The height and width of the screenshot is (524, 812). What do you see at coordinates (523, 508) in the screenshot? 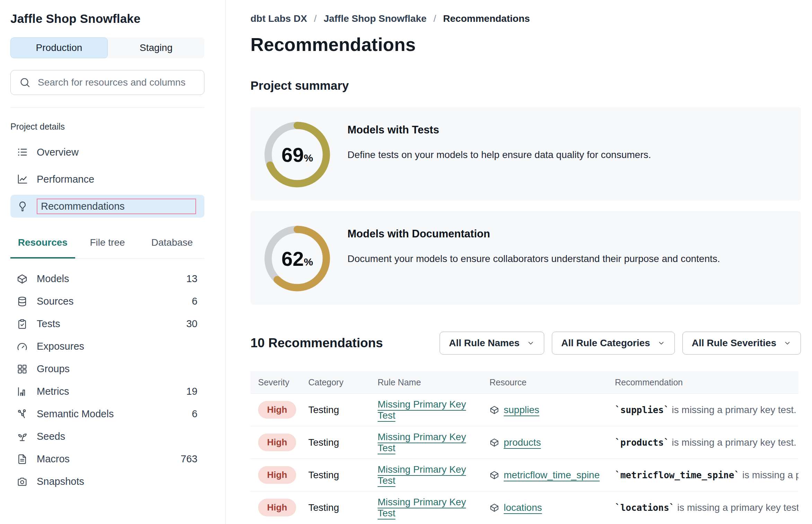
I see `resource-link: locations` at bounding box center [523, 508].